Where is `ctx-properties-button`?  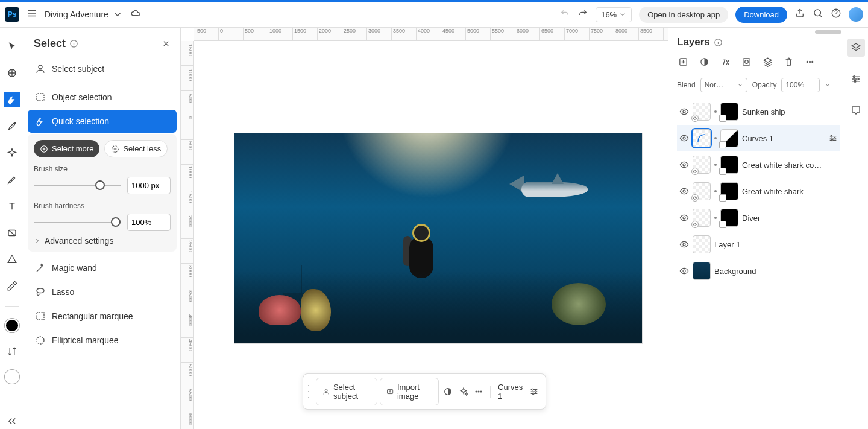
ctx-properties-button is located at coordinates (534, 392).